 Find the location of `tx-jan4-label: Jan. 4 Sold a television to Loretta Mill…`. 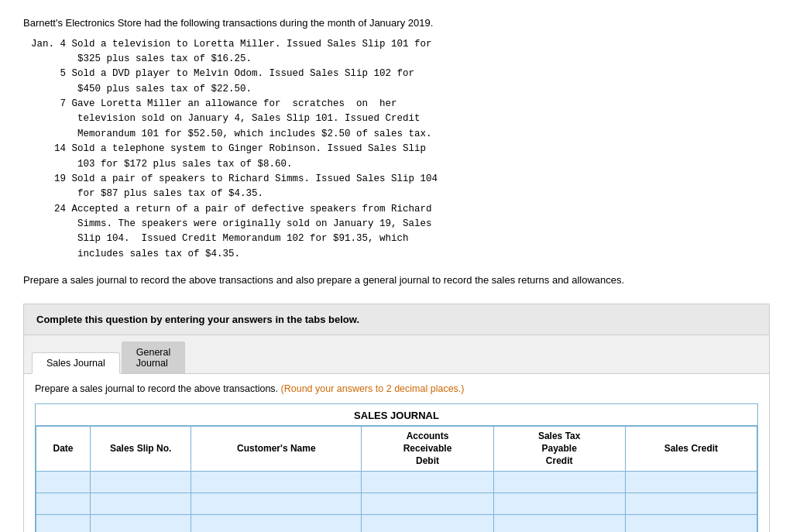

tx-jan4-label: Jan. 4 Sold a television to Loretta Mill… is located at coordinates (232, 44).